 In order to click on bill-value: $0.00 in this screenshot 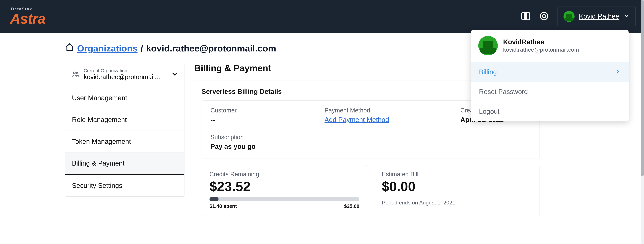, I will do `click(457, 187)`.